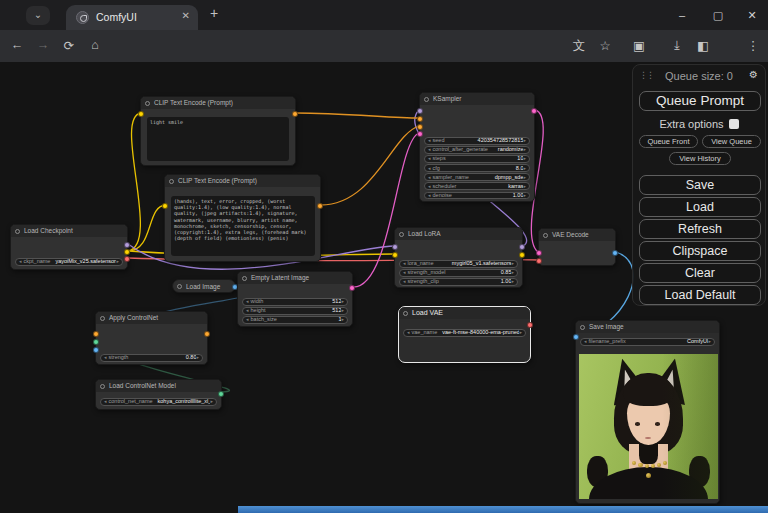  What do you see at coordinates (700, 101) in the screenshot?
I see `queue-prompt-button: Queue Prompt` at bounding box center [700, 101].